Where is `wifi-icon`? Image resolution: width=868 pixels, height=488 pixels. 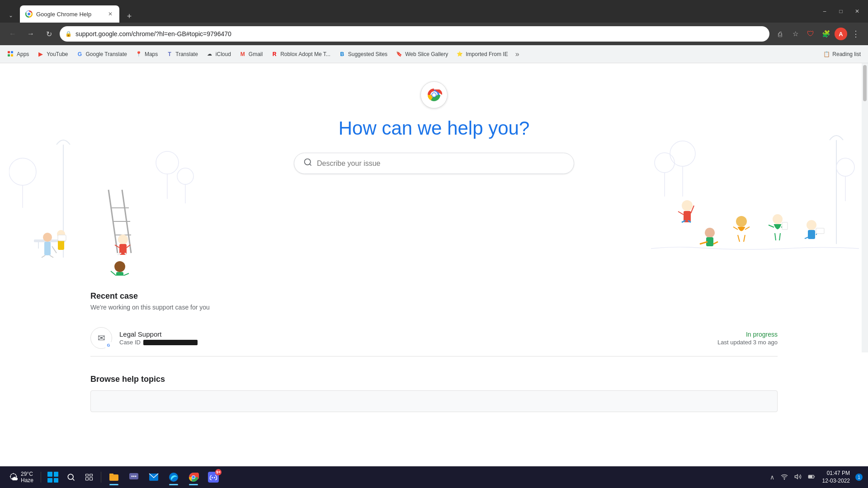 wifi-icon is located at coordinates (784, 477).